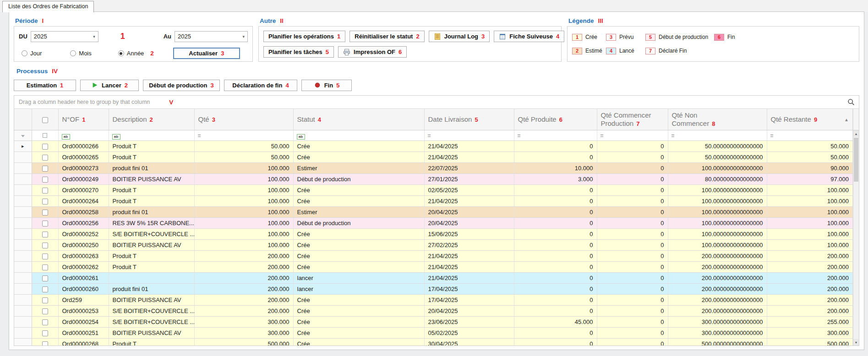  Describe the element at coordinates (83, 135) in the screenshot. I see `filter-nof` at that location.